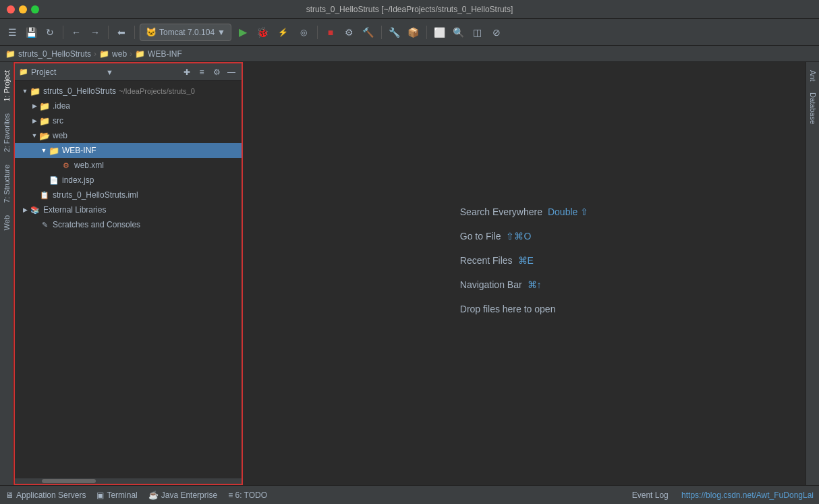 The height and width of the screenshot is (504, 819). I want to click on tree-item-src: 📁 src, so click(128, 121).